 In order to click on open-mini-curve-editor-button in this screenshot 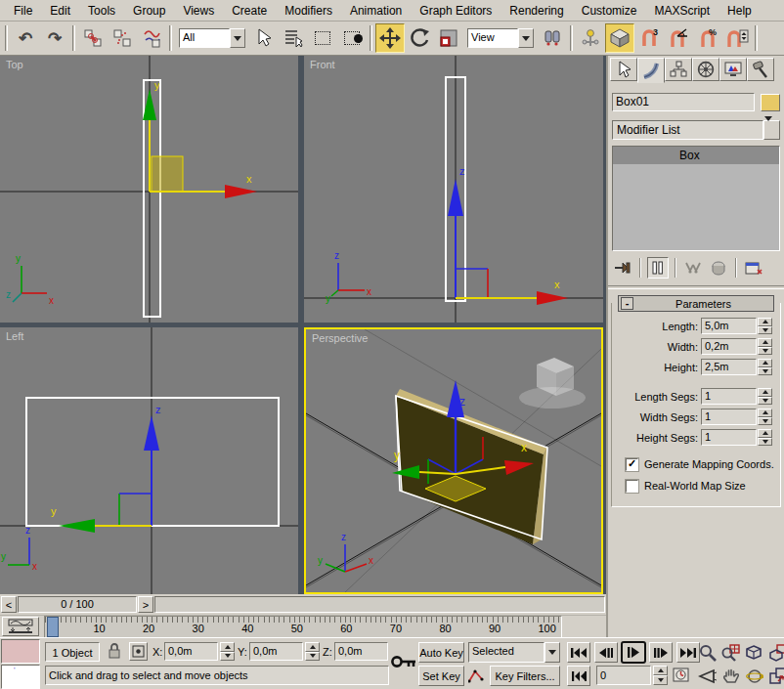, I will do `click(21, 626)`.